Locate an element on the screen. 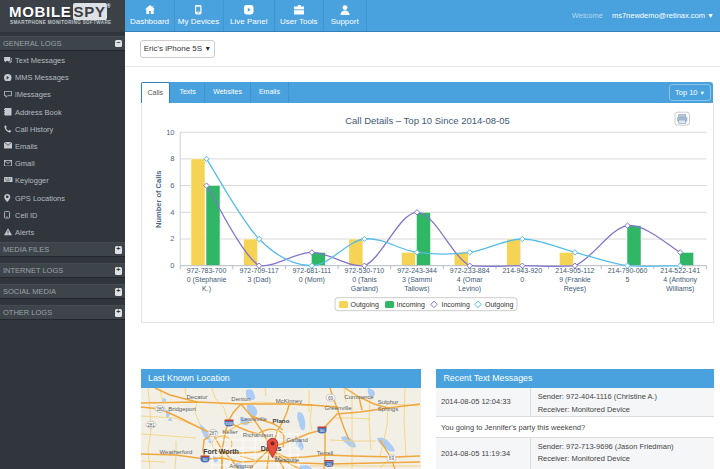 The image size is (720, 469). svg-text: 4 (Omar is located at coordinates (469, 280).